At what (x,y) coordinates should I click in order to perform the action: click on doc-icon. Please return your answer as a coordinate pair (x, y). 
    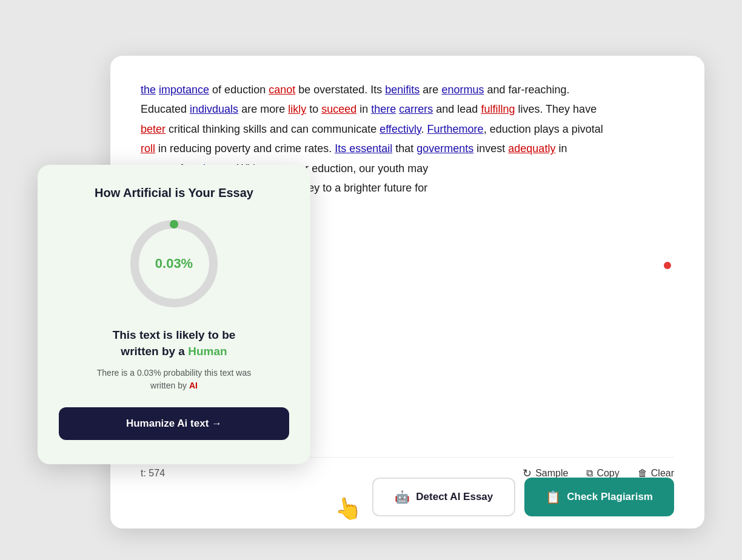
    Looking at the image, I should click on (553, 497).